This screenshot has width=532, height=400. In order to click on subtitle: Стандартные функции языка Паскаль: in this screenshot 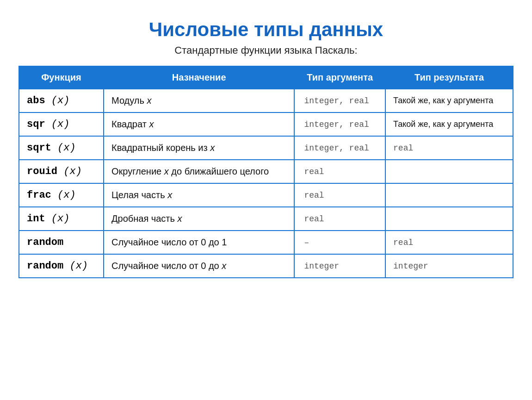, I will do `click(266, 50)`.